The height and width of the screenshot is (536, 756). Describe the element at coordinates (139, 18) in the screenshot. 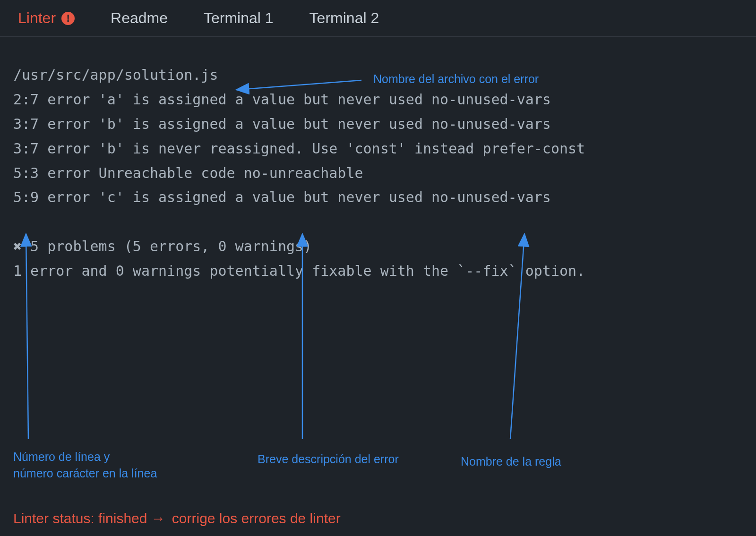

I see `tab-readme: Readme` at that location.